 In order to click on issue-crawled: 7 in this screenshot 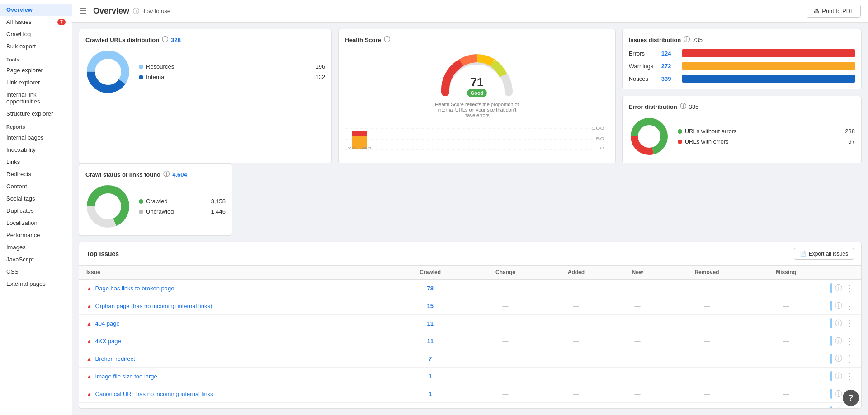, I will do `click(430, 359)`.